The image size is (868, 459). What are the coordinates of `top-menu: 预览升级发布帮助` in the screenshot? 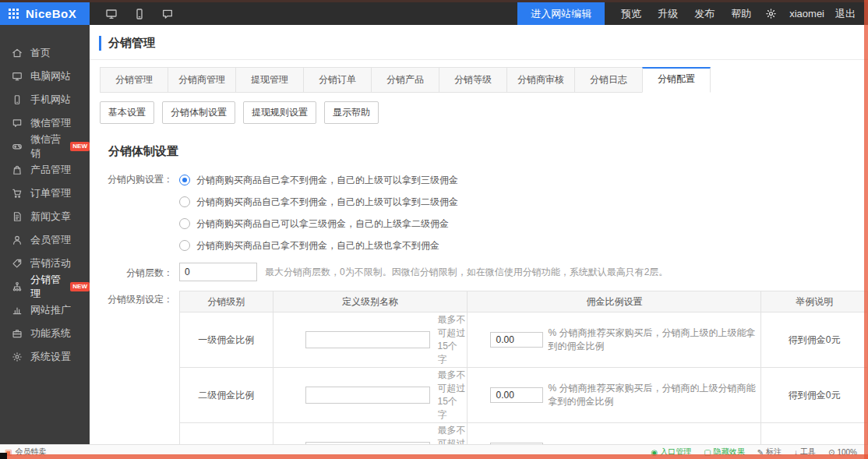 It's located at (678, 14).